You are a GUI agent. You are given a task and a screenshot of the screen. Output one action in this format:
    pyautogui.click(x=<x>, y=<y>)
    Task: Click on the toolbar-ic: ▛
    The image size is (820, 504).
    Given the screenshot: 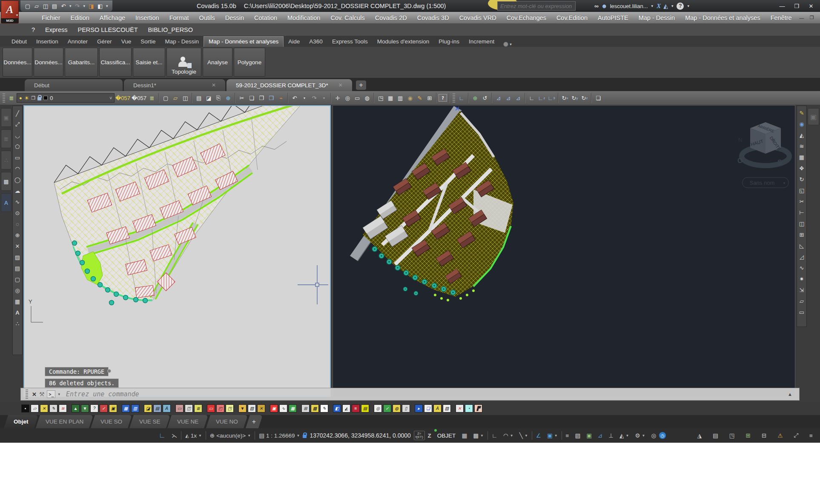 What is the action you would take?
    pyautogui.click(x=479, y=409)
    